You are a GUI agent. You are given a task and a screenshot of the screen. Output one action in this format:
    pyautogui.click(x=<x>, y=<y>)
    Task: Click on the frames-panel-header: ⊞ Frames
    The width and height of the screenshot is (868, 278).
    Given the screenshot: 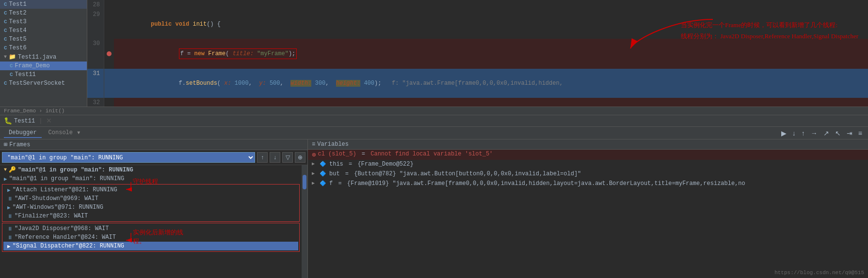 What is the action you would take?
    pyautogui.click(x=154, y=145)
    